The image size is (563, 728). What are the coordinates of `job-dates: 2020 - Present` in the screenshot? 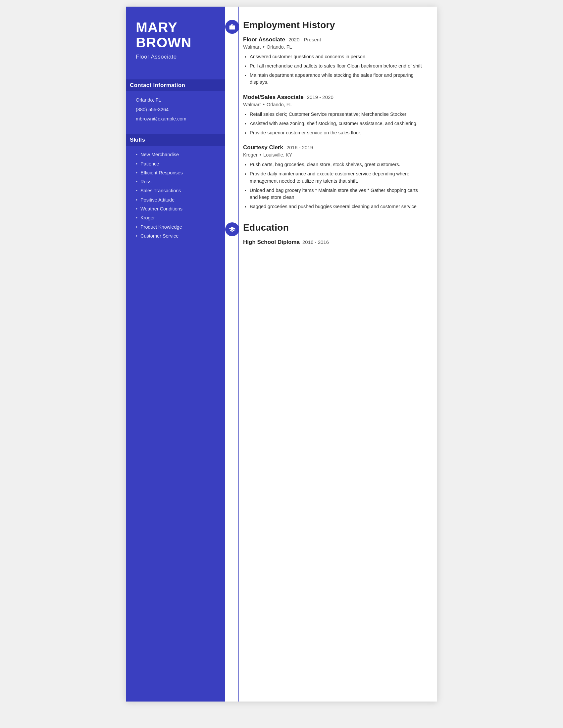 It's located at (305, 39).